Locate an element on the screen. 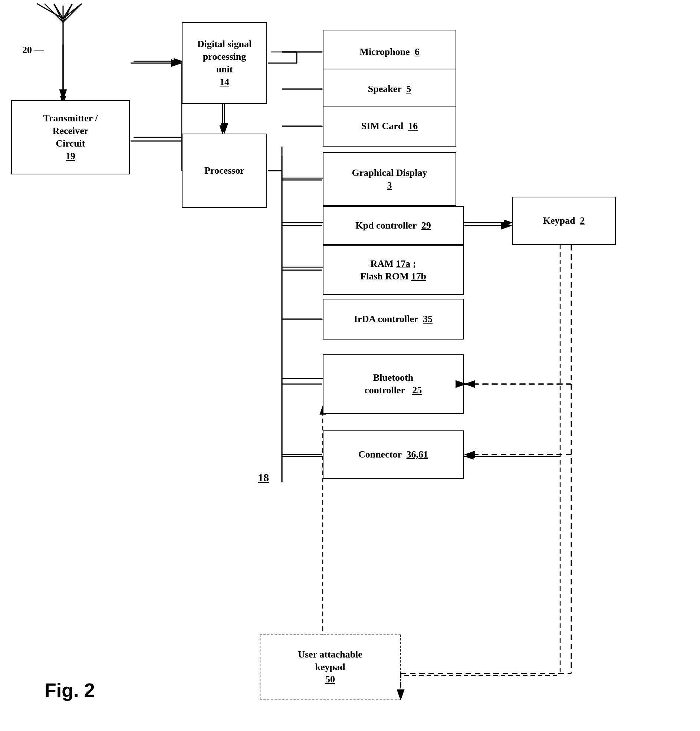  user-keypad-box: User attachablekeypad 50 is located at coordinates (330, 667).